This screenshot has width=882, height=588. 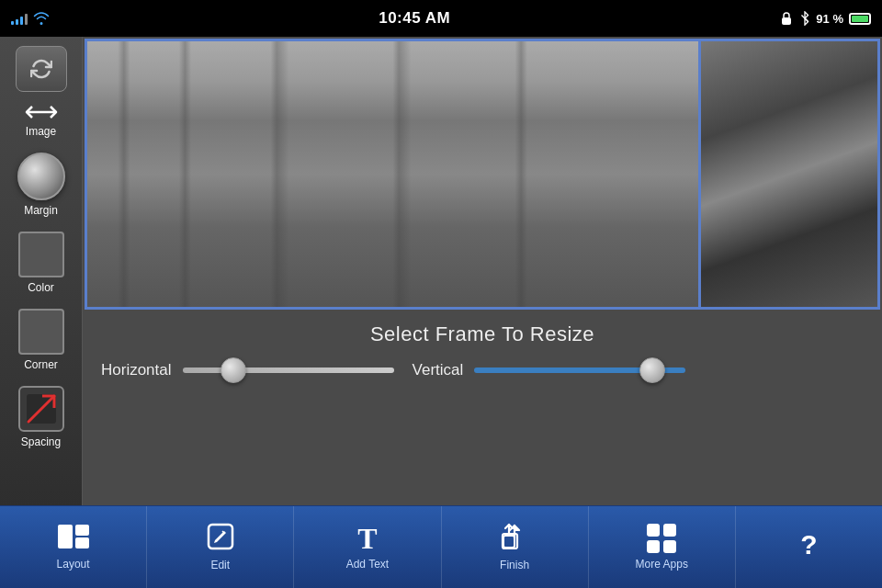 What do you see at coordinates (41, 263) in the screenshot?
I see `sidebar-item-color: Color` at bounding box center [41, 263].